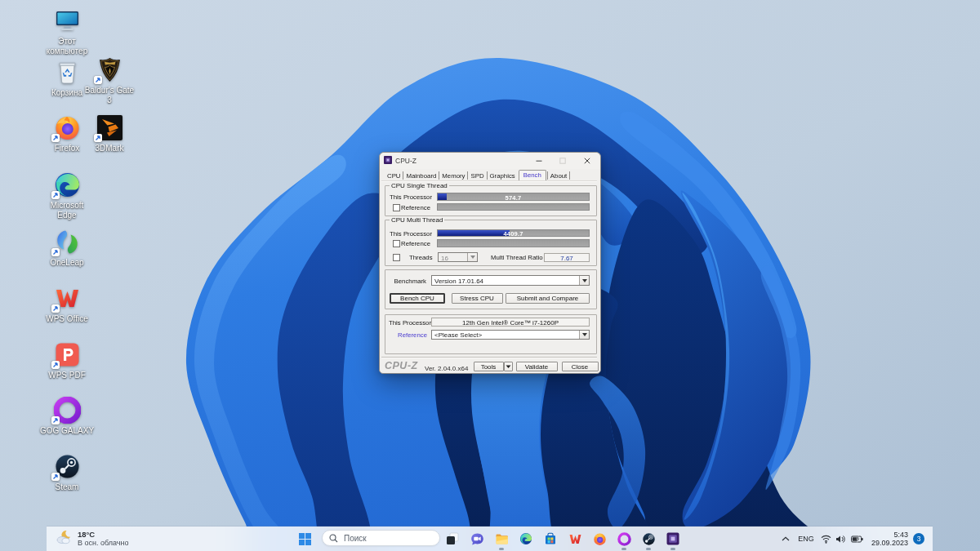  I want to click on desktop-icon-gog-galaxy: GOG GALAXY, so click(67, 416).